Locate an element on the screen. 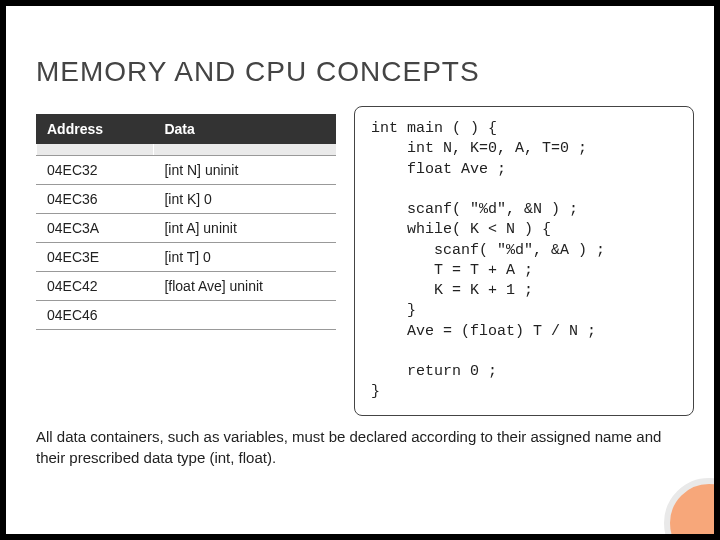 This screenshot has width=720, height=540. table-row: 04EC32 [int N] uninit is located at coordinates (186, 170).